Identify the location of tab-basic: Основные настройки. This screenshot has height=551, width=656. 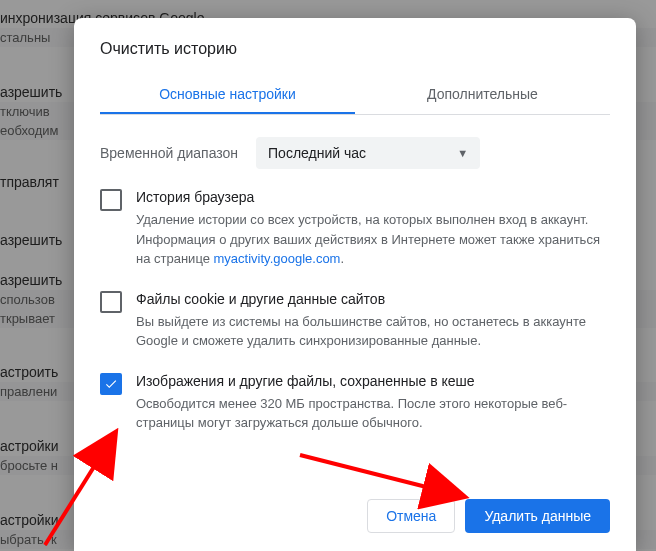
(228, 95).